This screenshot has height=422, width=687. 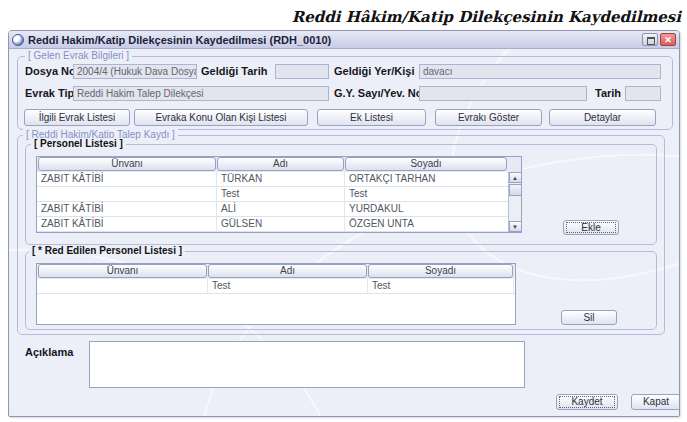 What do you see at coordinates (77, 118) in the screenshot?
I see `ilgili-evrak-listesi-button: İlgili Evrak Listesi` at bounding box center [77, 118].